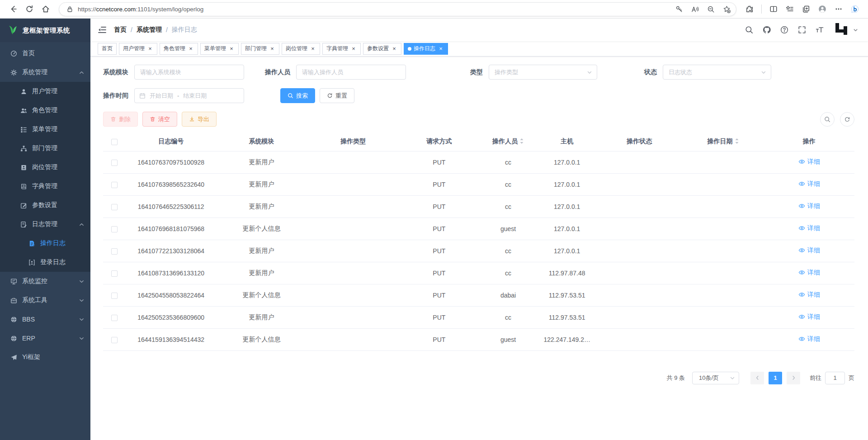  Describe the element at coordinates (757, 378) in the screenshot. I see `prev-page-button` at that location.